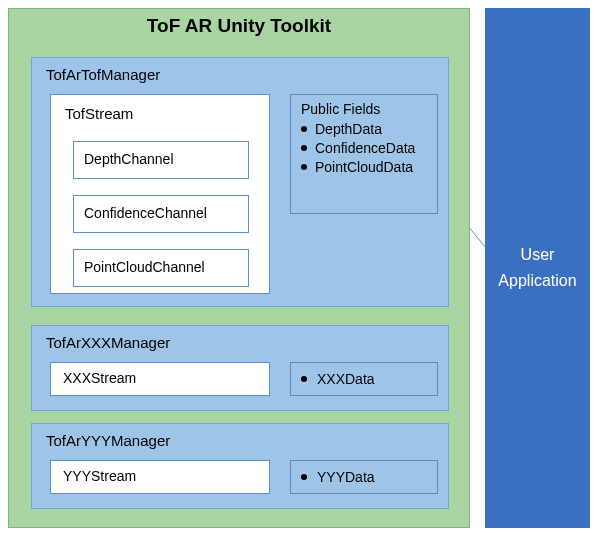 The width and height of the screenshot is (598, 533). I want to click on user-app-line1: User, so click(538, 255).